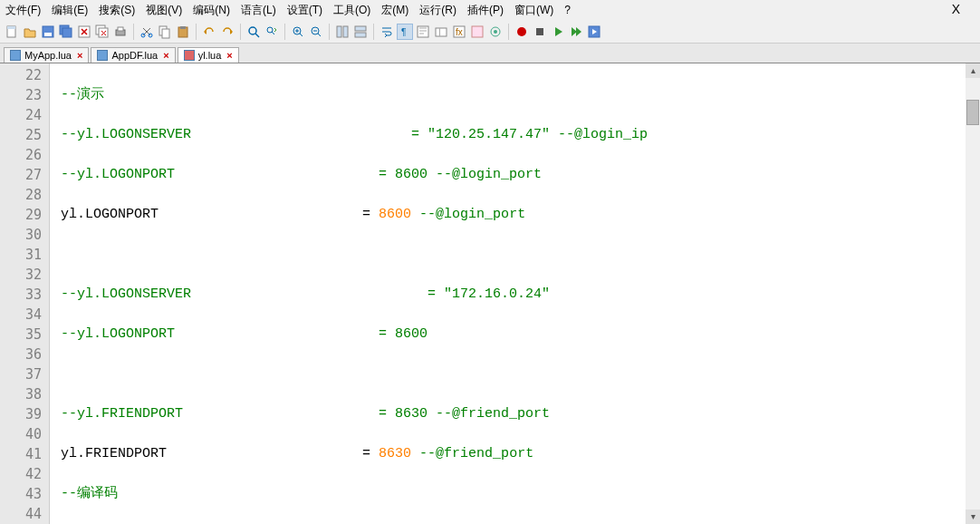 The height and width of the screenshot is (524, 980). I want to click on code-token: --yl.FRIENDPORT, so click(121, 413).